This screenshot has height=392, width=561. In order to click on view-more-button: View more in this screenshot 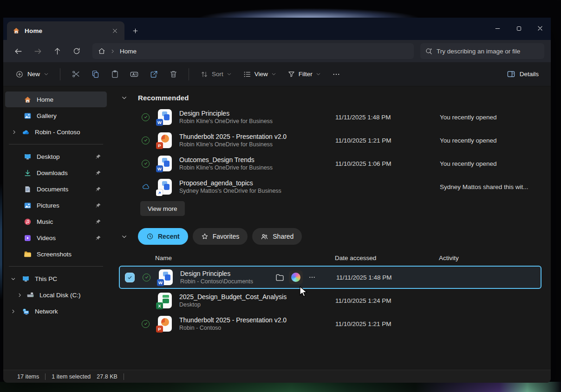, I will do `click(163, 209)`.